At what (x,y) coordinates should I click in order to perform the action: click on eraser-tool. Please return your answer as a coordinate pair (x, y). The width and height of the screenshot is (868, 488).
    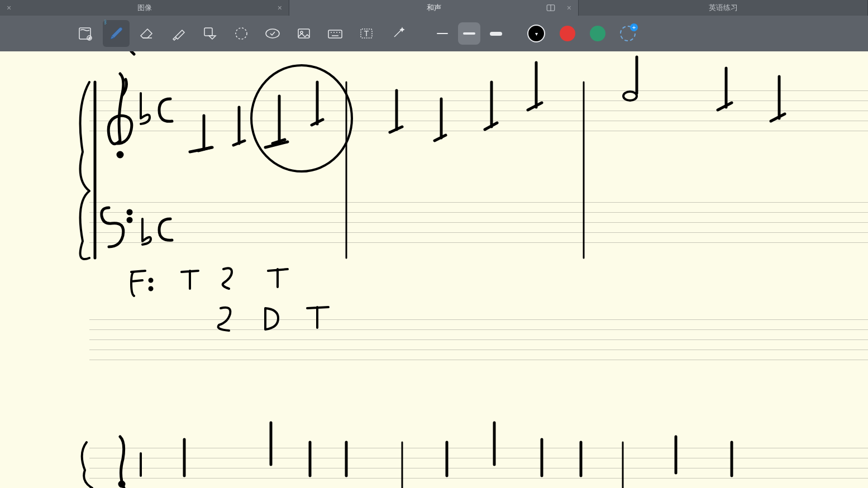
    Looking at the image, I should click on (147, 34).